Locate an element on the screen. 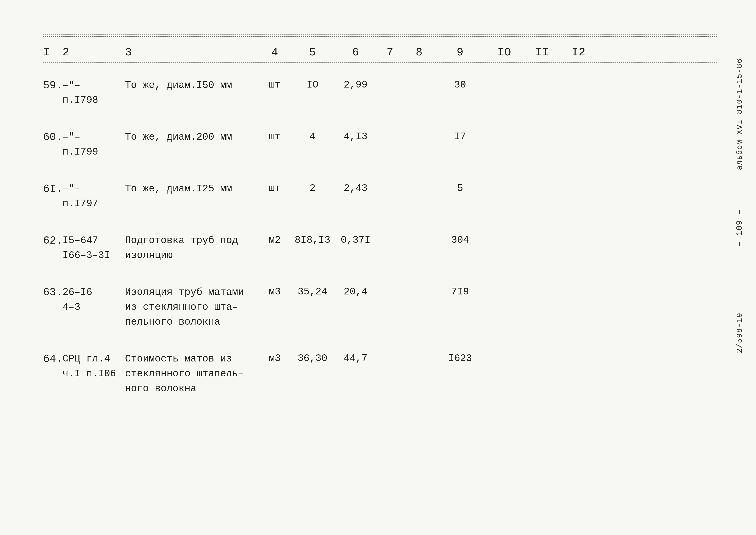  row-col6: 0,37I is located at coordinates (356, 240).